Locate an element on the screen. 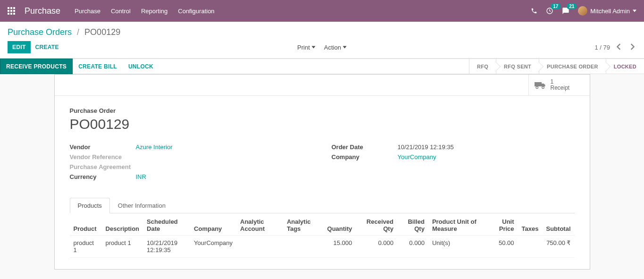  th-product: Product is located at coordinates (86, 225).